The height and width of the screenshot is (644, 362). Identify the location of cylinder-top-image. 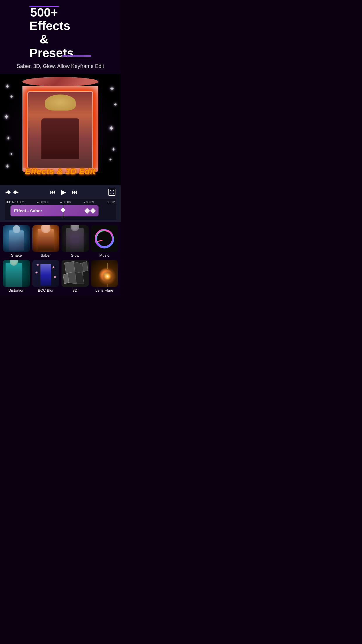
(60, 82).